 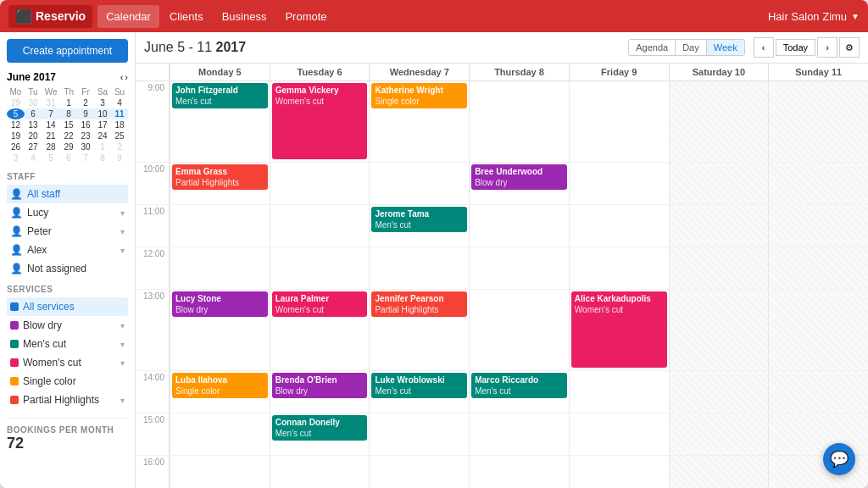 I want to click on sidebar-staff-lucy: 👤 Lucy ▾, so click(x=68, y=213).